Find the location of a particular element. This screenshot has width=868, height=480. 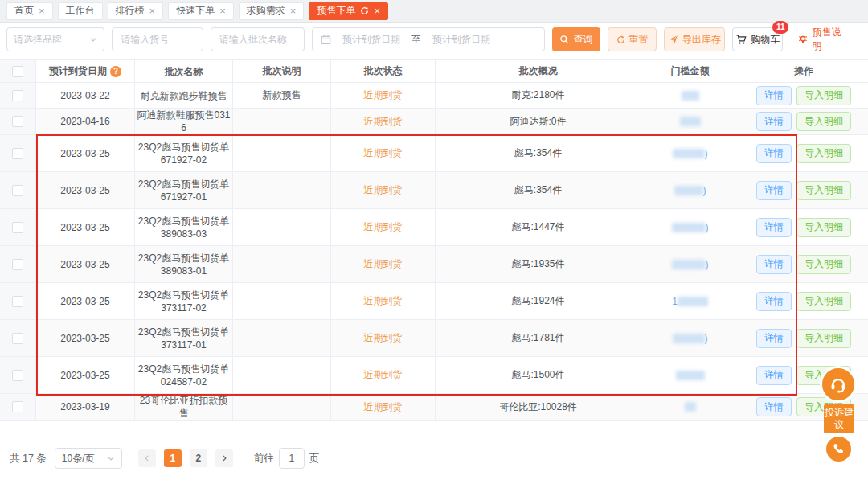

presale-note-link: 预售说明 is located at coordinates (824, 39).